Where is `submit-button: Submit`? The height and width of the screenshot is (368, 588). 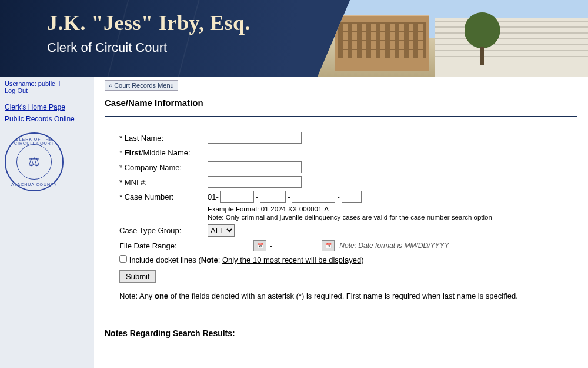 submit-button: Submit is located at coordinates (138, 277).